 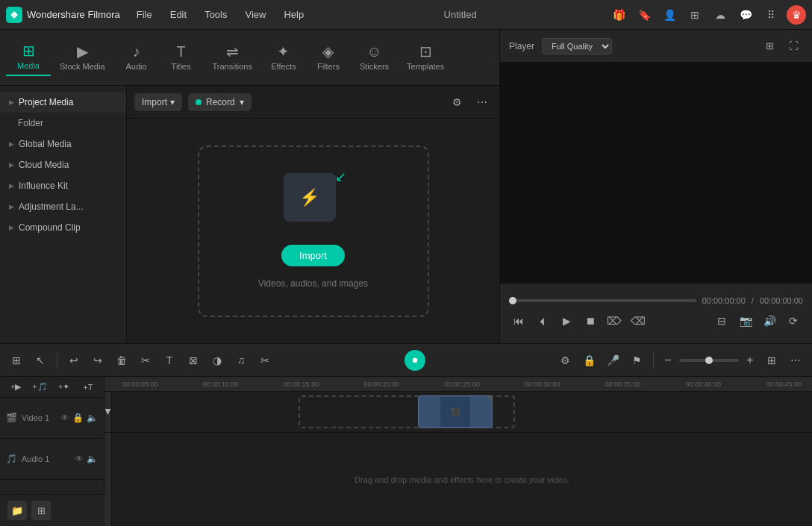 What do you see at coordinates (637, 360) in the screenshot?
I see `markers-button: ⚑` at bounding box center [637, 360].